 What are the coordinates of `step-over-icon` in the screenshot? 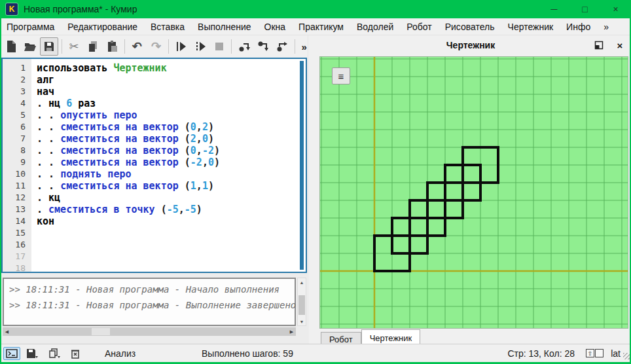 It's located at (244, 46).